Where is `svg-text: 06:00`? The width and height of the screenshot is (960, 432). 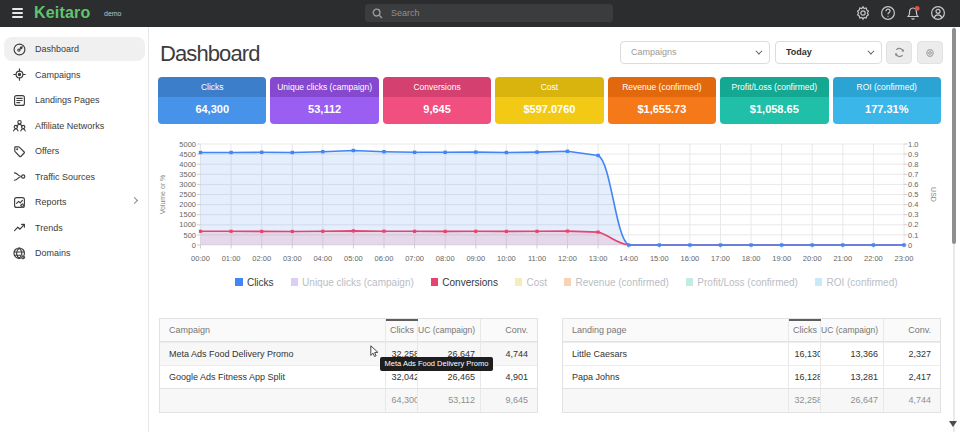
svg-text: 06:00 is located at coordinates (384, 258).